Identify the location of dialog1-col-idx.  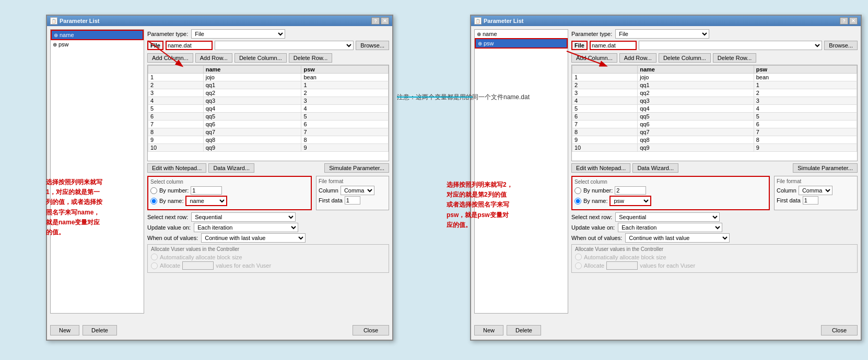
(176, 70).